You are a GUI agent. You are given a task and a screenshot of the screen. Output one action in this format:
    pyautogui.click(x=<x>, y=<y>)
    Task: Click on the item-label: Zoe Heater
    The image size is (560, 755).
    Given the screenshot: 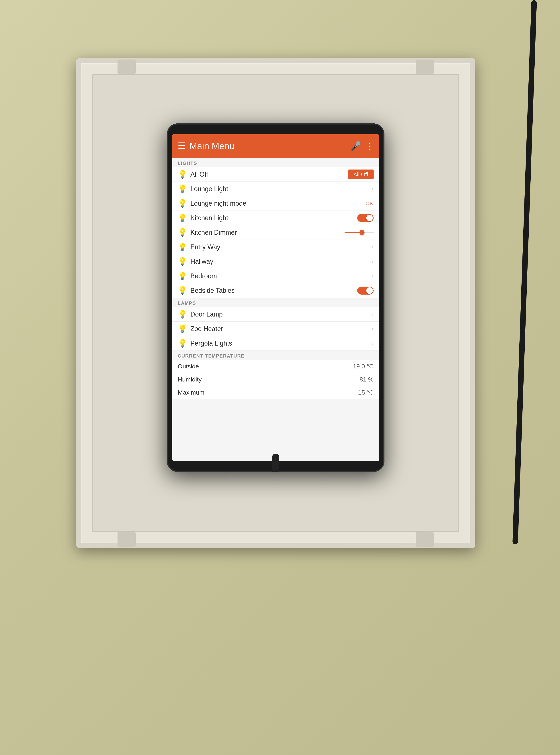 What is the action you would take?
    pyautogui.click(x=269, y=329)
    